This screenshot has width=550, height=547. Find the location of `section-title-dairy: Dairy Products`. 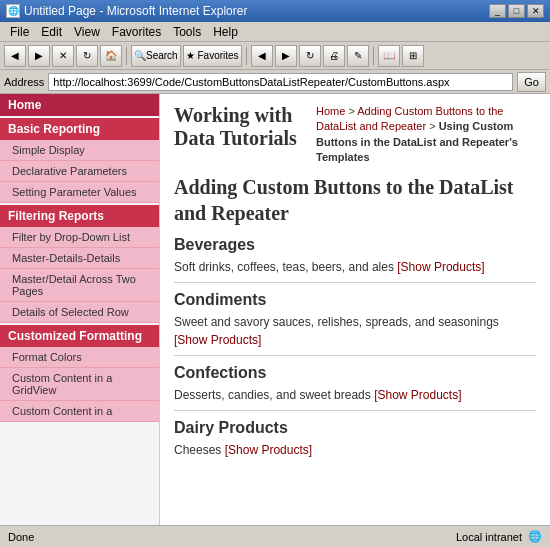

section-title-dairy: Dairy Products is located at coordinates (355, 428).